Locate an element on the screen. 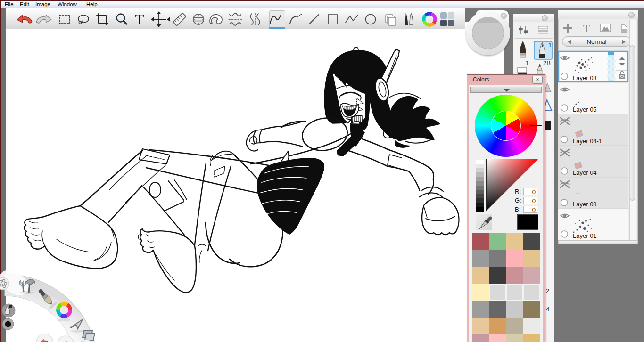 This screenshot has width=644, height=342. svg-text: Layer 01 is located at coordinates (585, 236).